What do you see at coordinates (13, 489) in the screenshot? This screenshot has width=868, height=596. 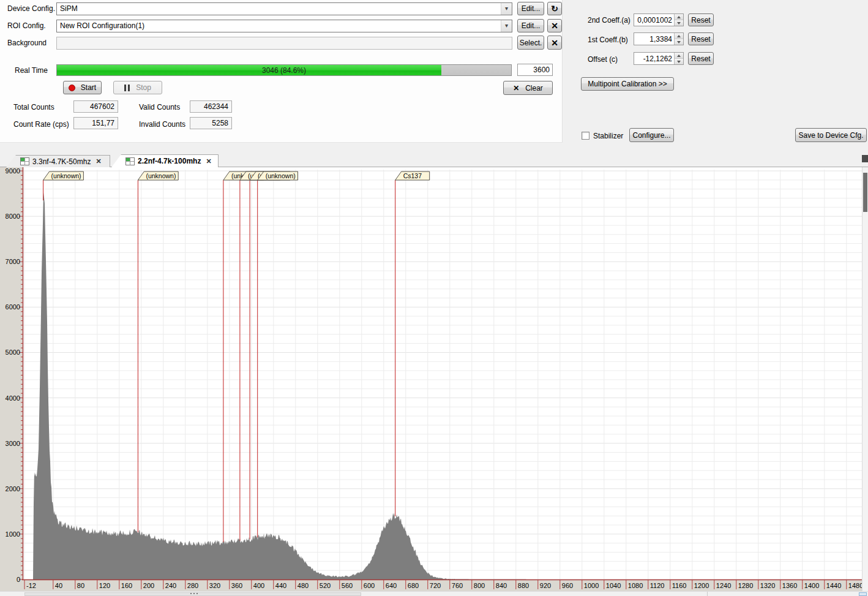 I see `y-tick-label: 2000` at bounding box center [13, 489].